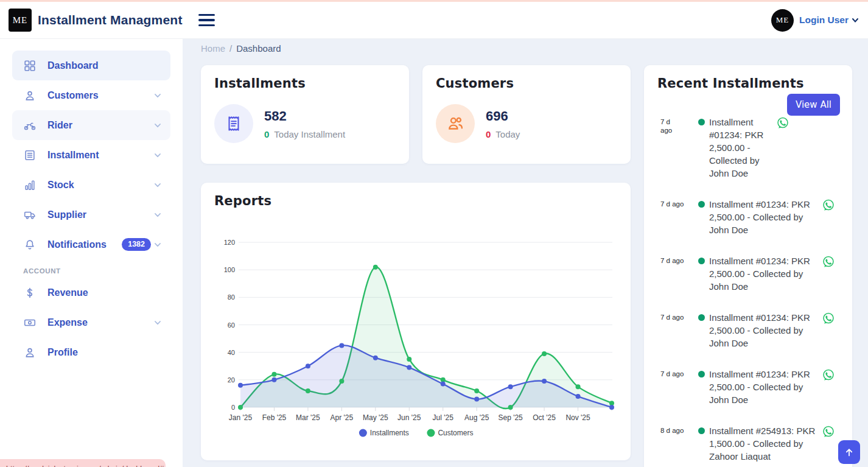  What do you see at coordinates (231, 353) in the screenshot?
I see `svg-text: 40` at bounding box center [231, 353].